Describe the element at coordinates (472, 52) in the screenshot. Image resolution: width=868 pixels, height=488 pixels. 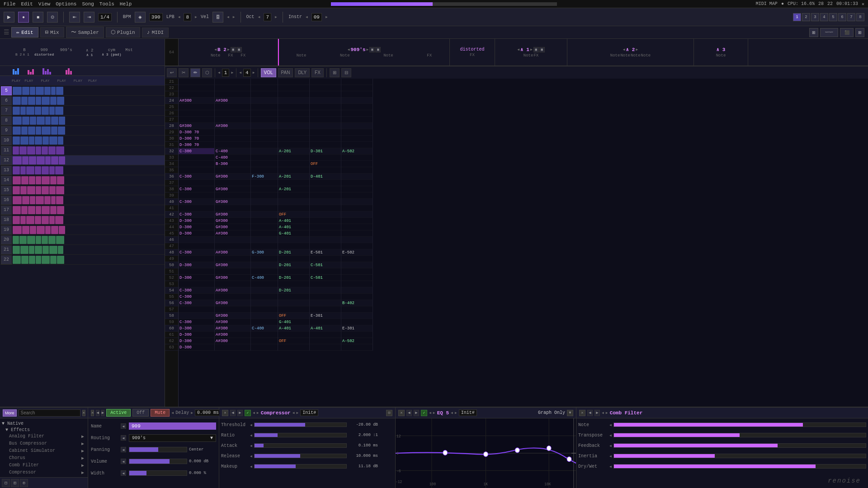
I see `seq-header-distorted: distorted FX` at that location.